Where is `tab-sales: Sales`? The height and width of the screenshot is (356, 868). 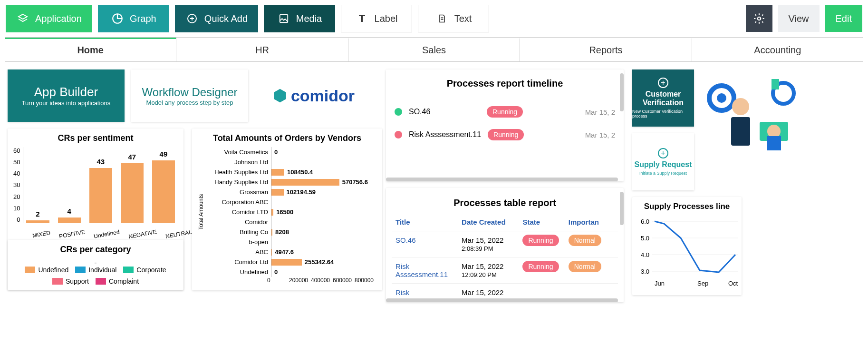 tab-sales: Sales is located at coordinates (434, 49).